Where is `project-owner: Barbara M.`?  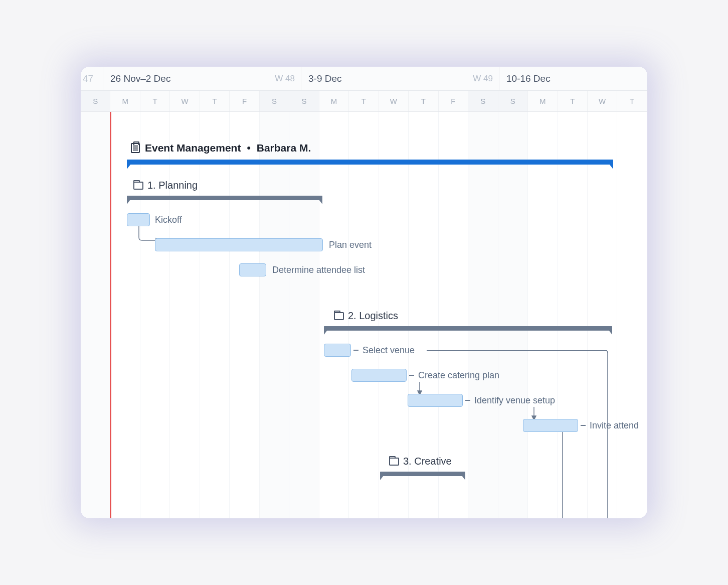
project-owner: Barbara M. is located at coordinates (284, 148).